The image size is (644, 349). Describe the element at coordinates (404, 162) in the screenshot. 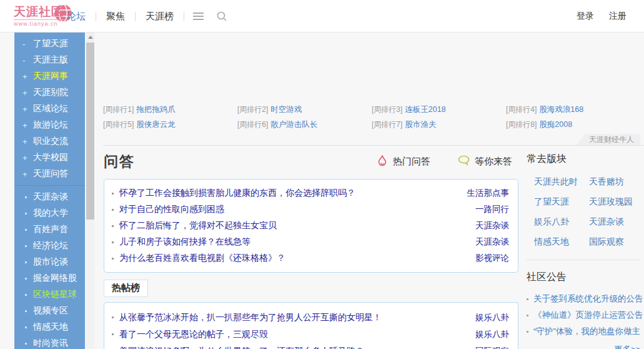

I see `hot-qa-filter: 热门问答` at that location.